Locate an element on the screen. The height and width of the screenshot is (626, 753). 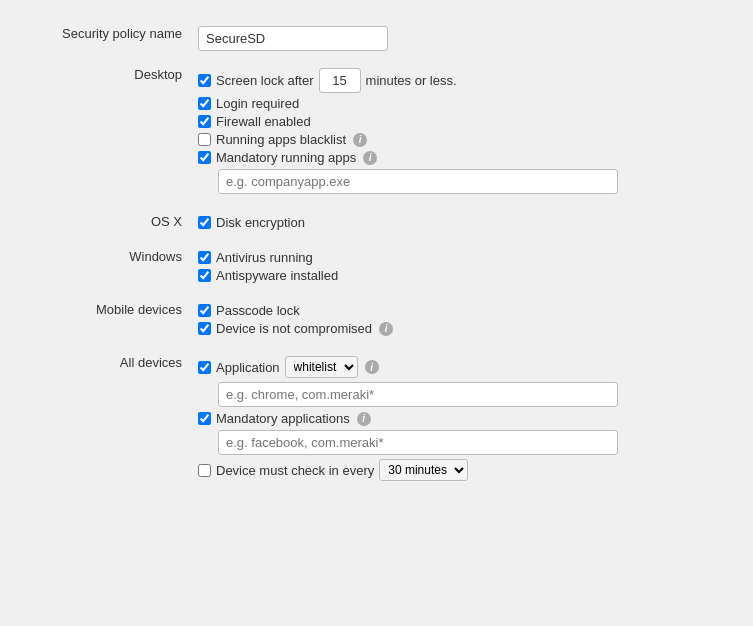
running-apps-blacklist-info-icon: i is located at coordinates (360, 140).